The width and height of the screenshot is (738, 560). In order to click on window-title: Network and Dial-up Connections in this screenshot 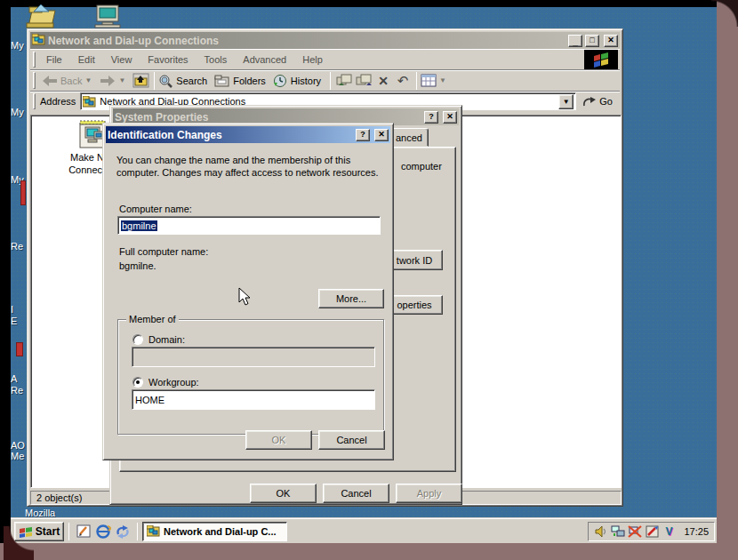, I will do `click(307, 41)`.